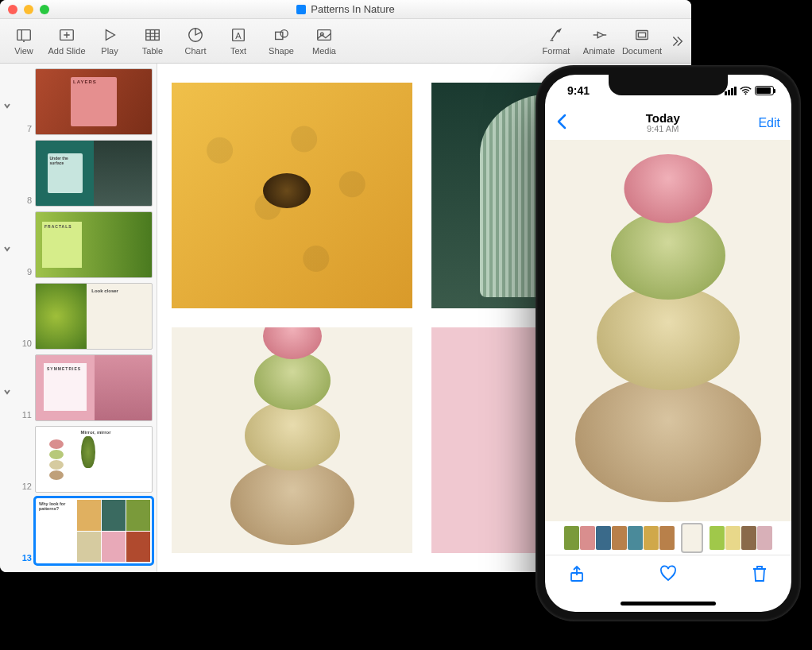 The height and width of the screenshot is (650, 812). Describe the element at coordinates (24, 41) in the screenshot. I see `view-button: View` at that location.